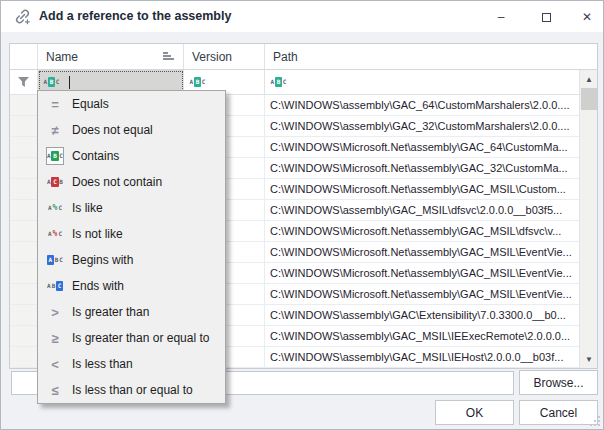  Describe the element at coordinates (54, 208) in the screenshot. I see `is-like-icon: A%C` at that location.